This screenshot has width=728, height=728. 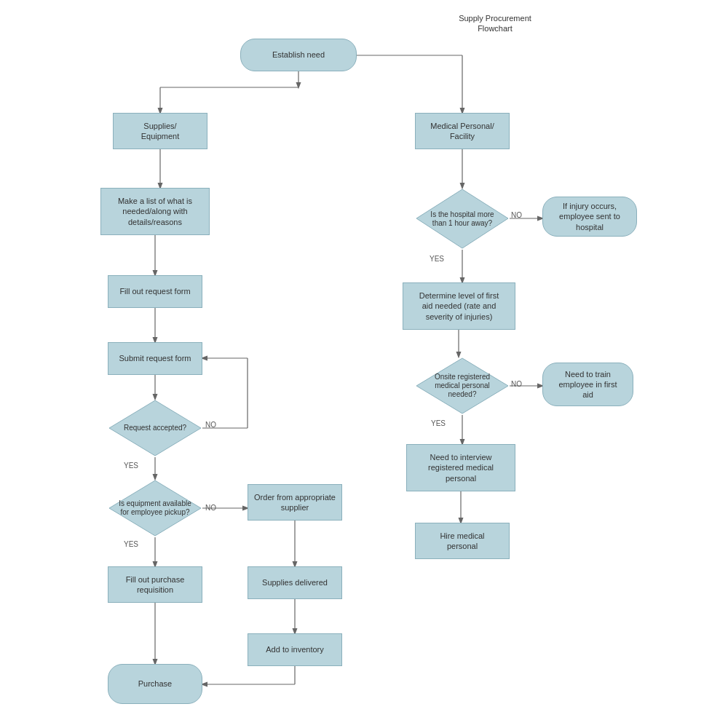 I want to click on add-inventory-node: Add to inventory, so click(x=295, y=649).